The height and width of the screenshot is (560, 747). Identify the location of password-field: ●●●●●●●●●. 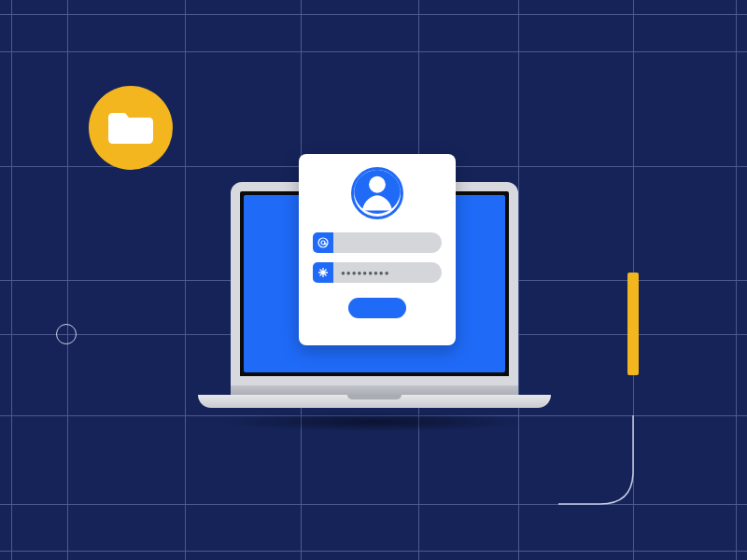
(377, 273).